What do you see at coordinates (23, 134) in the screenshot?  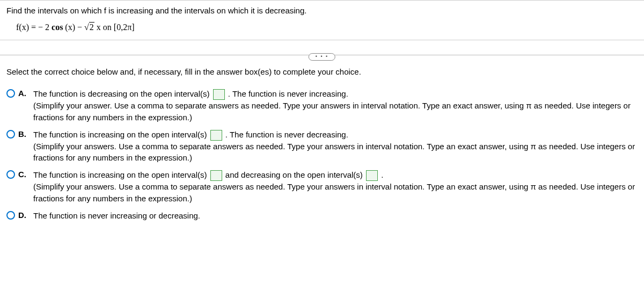 I see `choice-letter: B.` at bounding box center [23, 134].